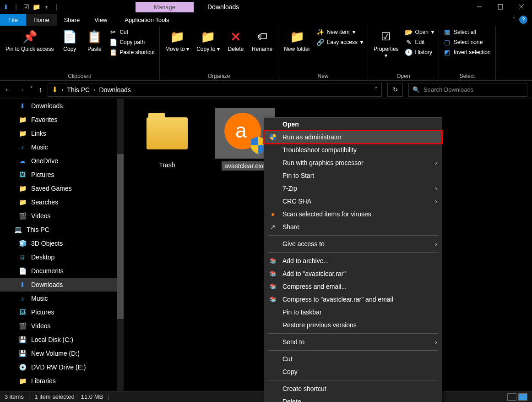 The width and height of the screenshot is (532, 402). What do you see at coordinates (62, 257) in the screenshot?
I see `sidebar-item-desktop: 🖥Desktop` at bounding box center [62, 257].